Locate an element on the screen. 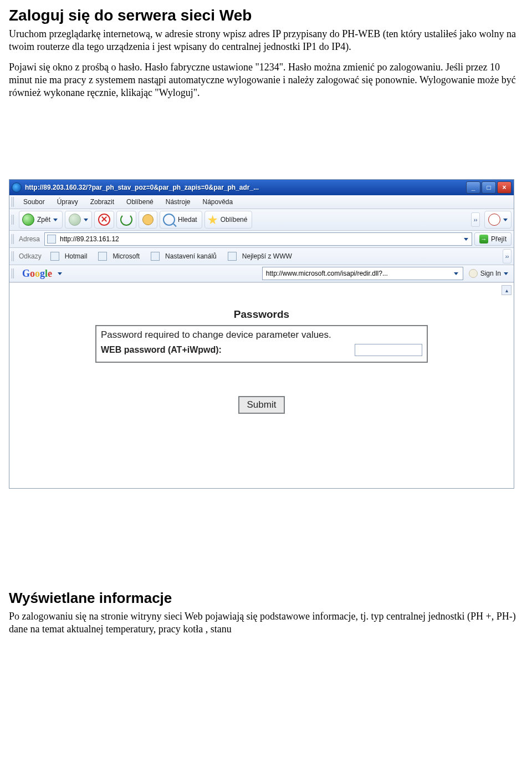 Image resolution: width=532 pixels, height=766 pixels. ie-icon is located at coordinates (17, 187).